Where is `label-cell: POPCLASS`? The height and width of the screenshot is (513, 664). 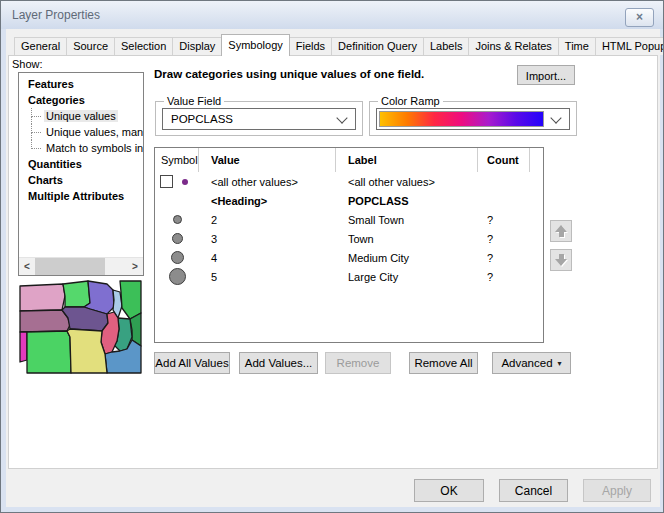 label-cell: POPCLASS is located at coordinates (407, 201).